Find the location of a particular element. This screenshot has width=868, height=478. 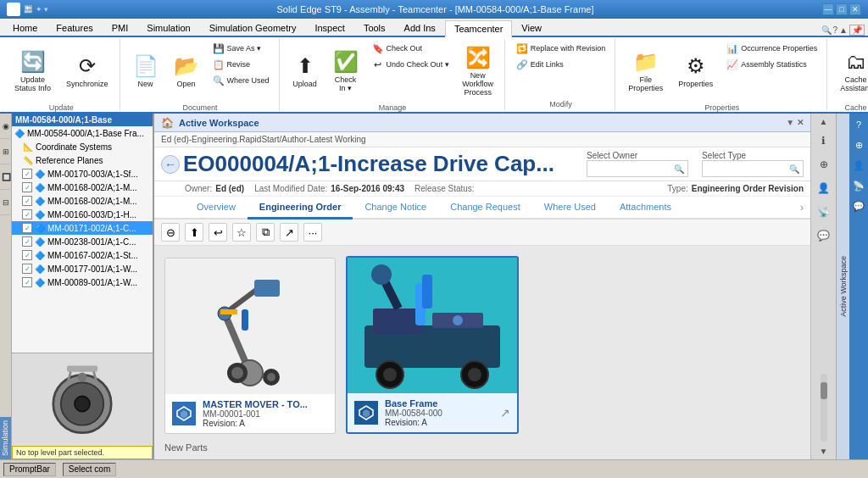

toolbar-minus-btn: ⊖ is located at coordinates (170, 232).